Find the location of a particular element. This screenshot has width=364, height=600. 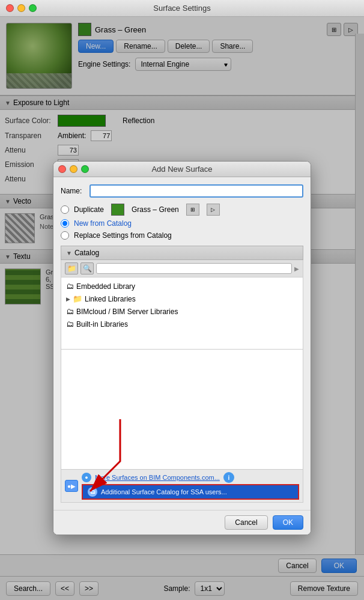

embedded-library-label: Embedded Library is located at coordinates (106, 286).